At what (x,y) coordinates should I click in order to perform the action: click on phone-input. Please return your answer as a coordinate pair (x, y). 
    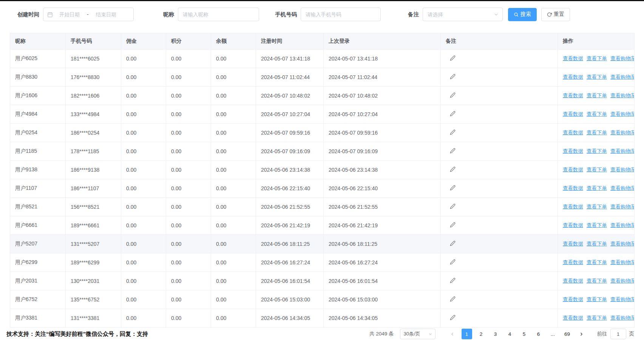
    Looking at the image, I should click on (341, 14).